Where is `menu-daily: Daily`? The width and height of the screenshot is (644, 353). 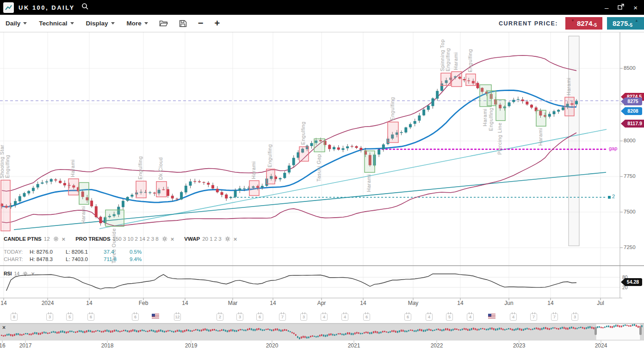
menu-daily: Daily is located at coordinates (16, 23).